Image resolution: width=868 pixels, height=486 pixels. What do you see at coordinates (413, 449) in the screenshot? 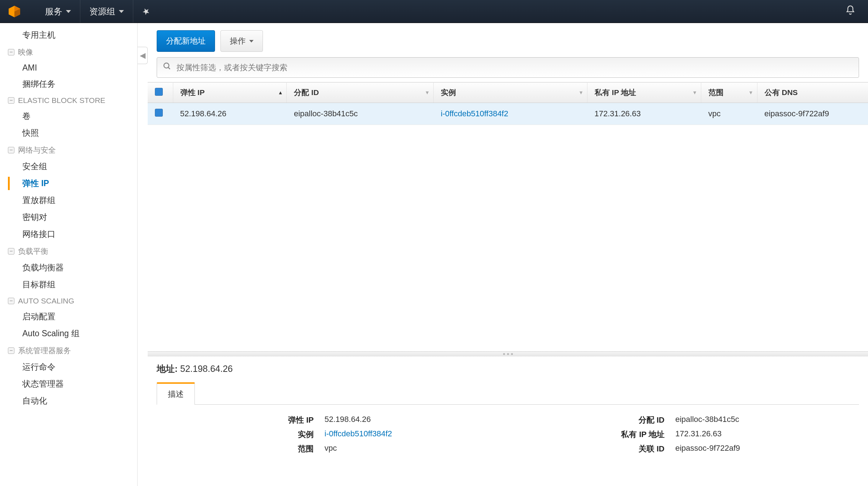
I see `value-scope: vpc` at bounding box center [413, 449].